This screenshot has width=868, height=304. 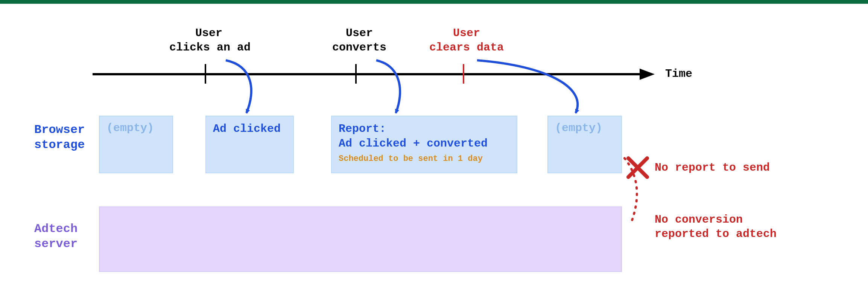 What do you see at coordinates (679, 74) in the screenshot?
I see `axis-label-time: Time` at bounding box center [679, 74].